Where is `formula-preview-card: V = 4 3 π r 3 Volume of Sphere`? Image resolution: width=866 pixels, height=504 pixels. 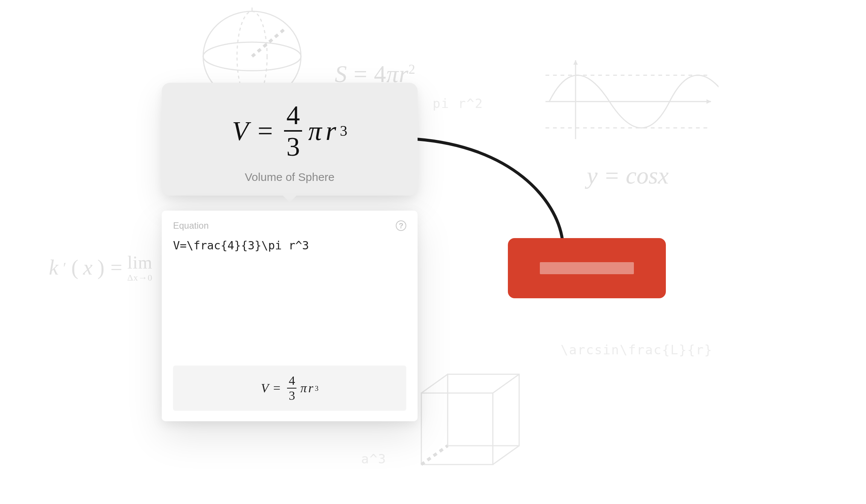
formula-preview-card: V = 4 3 π r 3 Volume of Sphere is located at coordinates (290, 139).